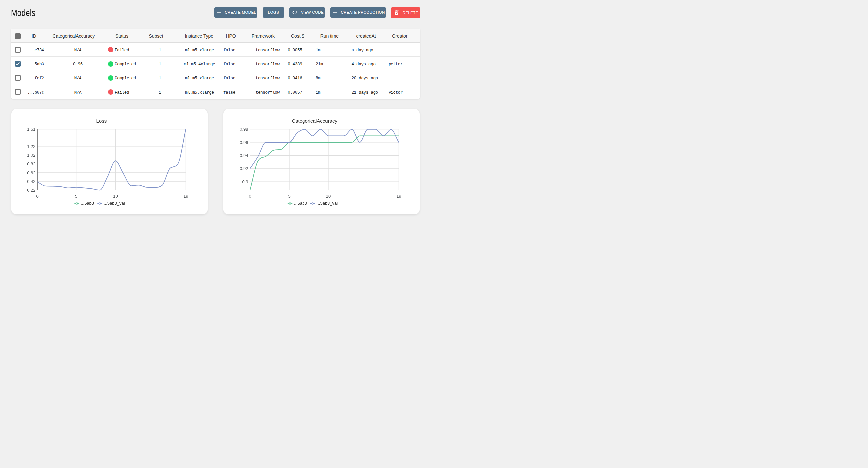 This screenshot has height=468, width=868. Describe the element at coordinates (244, 168) in the screenshot. I see `svg-text: 0.92` at that location.